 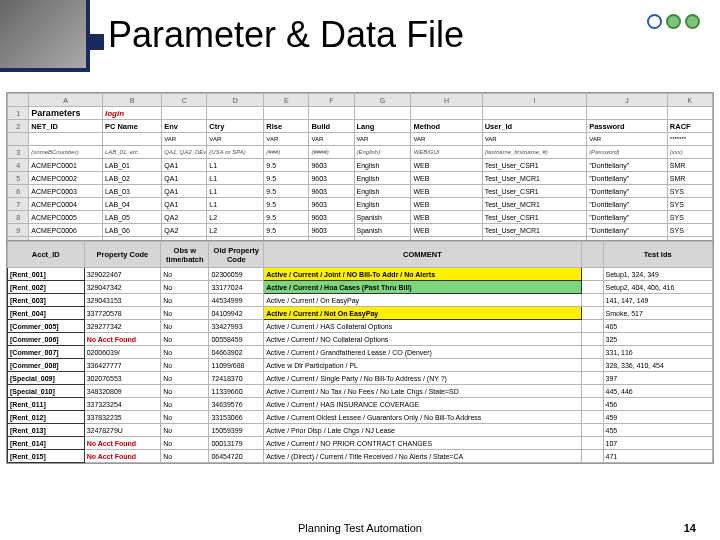 What do you see at coordinates (132, 140) in the screenshot?
I see `var-tag` at bounding box center [132, 140].